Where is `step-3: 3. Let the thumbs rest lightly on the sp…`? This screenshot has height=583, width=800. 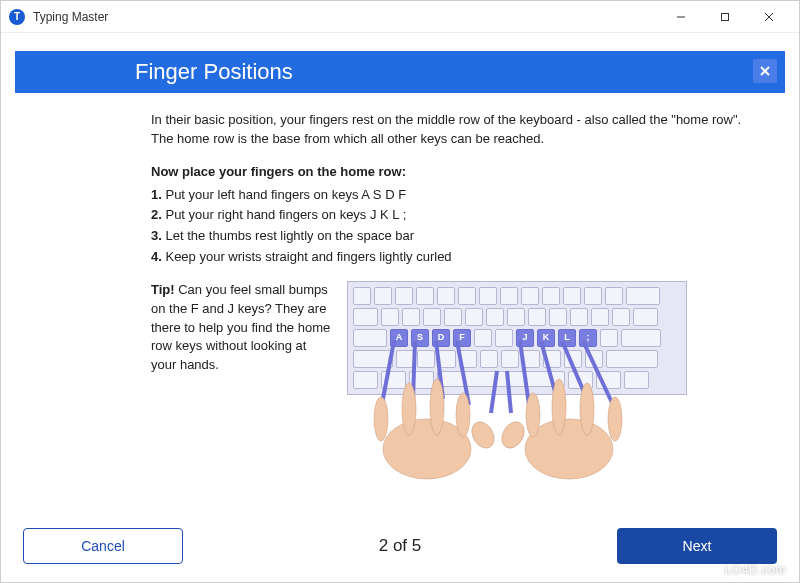
step-3: 3. Let the thumbs rest lightly on the sp… is located at coordinates (452, 236).